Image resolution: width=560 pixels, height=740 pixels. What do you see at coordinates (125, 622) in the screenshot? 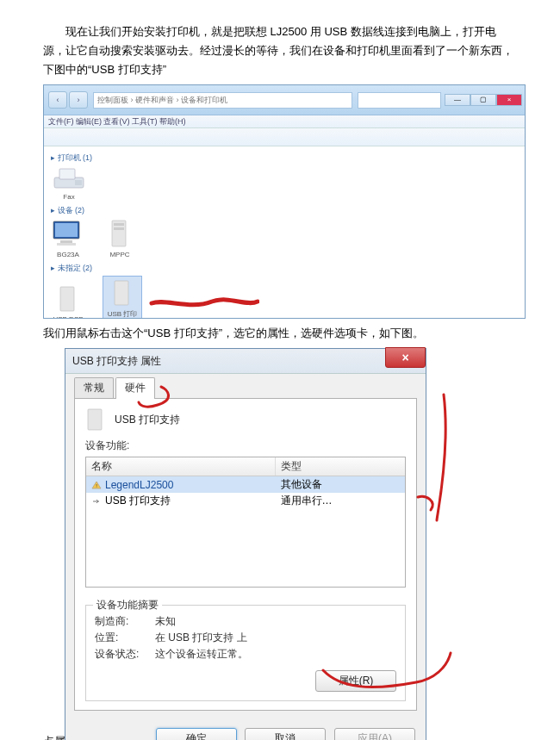
I see `mfr-label: 制造商:` at bounding box center [125, 622].